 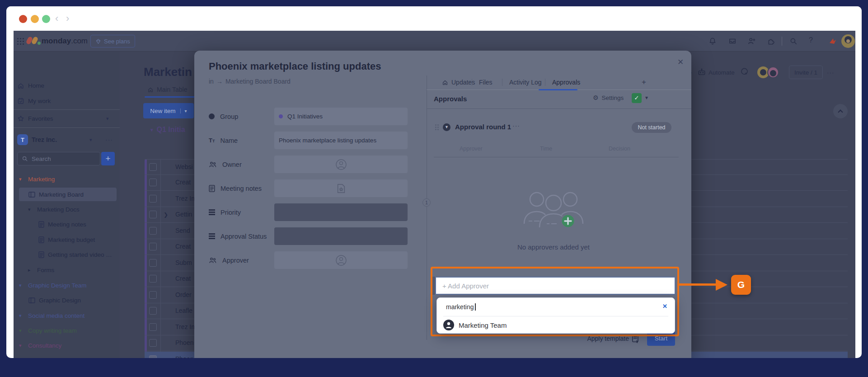 What do you see at coordinates (341, 260) in the screenshot?
I see `field-value-approver` at bounding box center [341, 260].